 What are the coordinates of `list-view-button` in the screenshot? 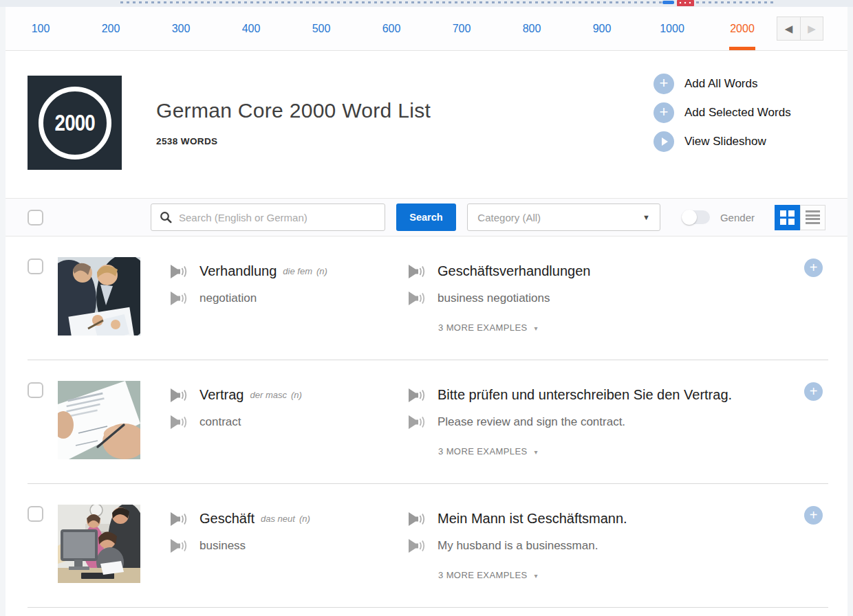 It's located at (813, 217).